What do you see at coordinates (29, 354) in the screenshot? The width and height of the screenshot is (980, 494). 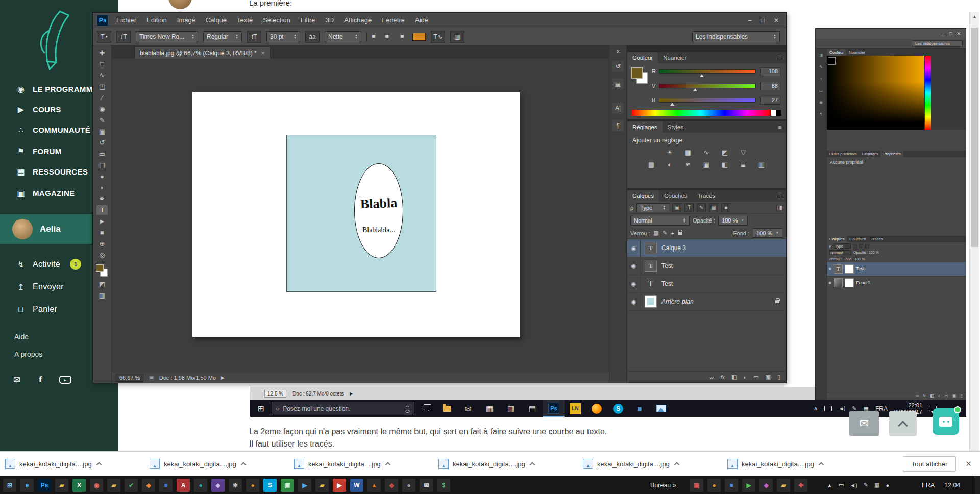 I see `sidebar-item-a-propos: A propos` at bounding box center [29, 354].